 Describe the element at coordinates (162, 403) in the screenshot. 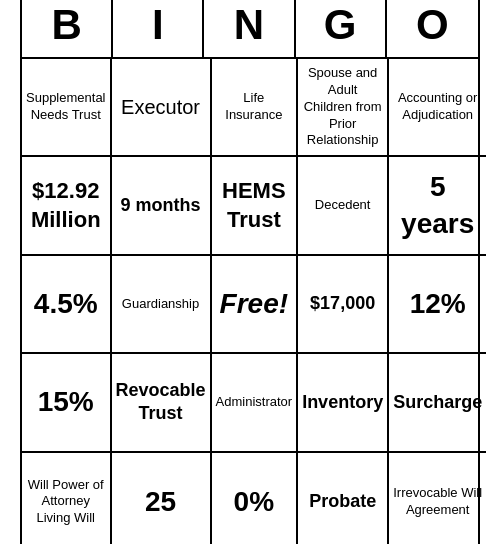

I see `bingo-cell-16: Revocable Trust` at that location.